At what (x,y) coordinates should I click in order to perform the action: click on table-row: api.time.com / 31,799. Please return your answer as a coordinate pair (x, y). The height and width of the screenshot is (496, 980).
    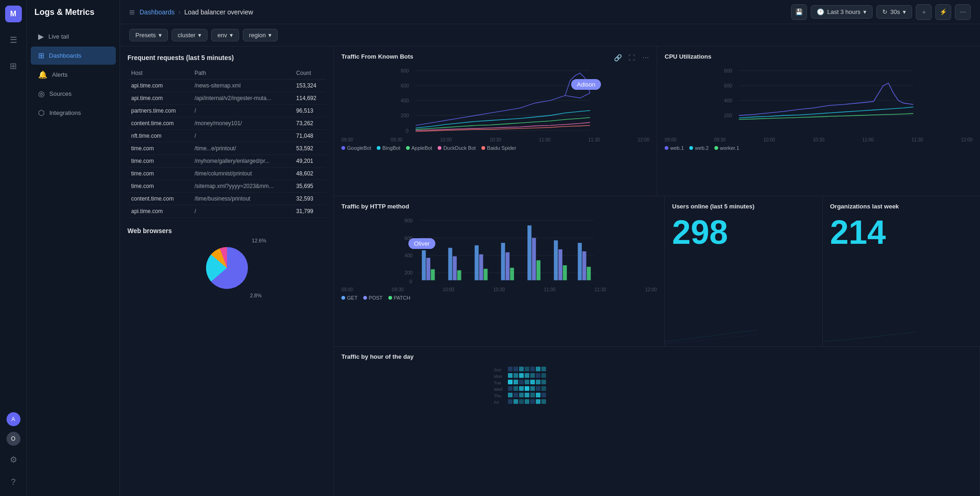
    Looking at the image, I should click on (227, 211).